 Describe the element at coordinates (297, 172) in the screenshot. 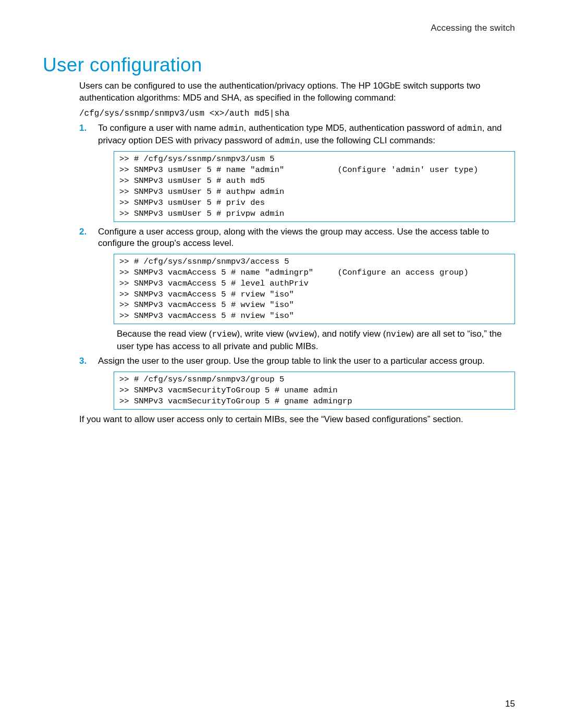

I see `step-1: 1. To configure a user with name admin, …` at that location.